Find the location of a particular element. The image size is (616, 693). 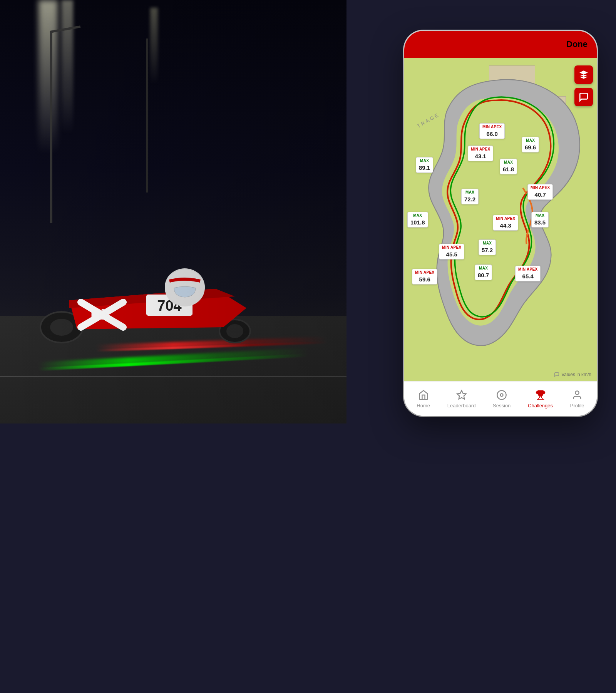

values-note-text: Values in km/h is located at coordinates (576, 375).